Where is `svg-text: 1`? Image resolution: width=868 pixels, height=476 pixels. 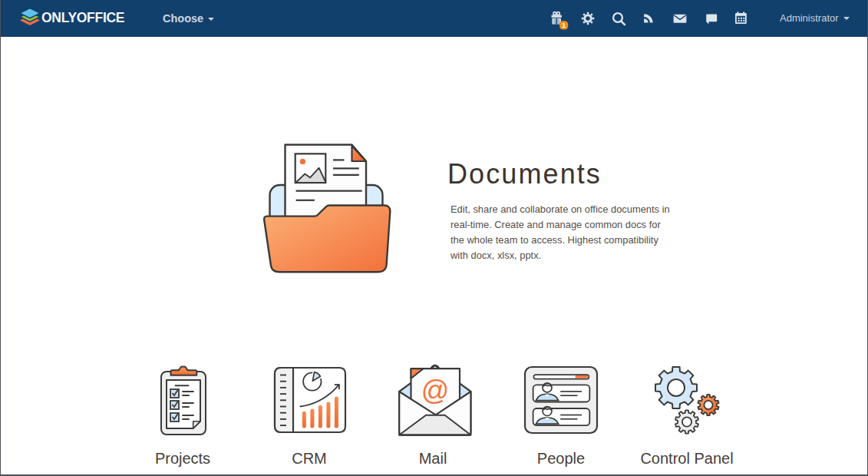 svg-text: 1 is located at coordinates (564, 25).